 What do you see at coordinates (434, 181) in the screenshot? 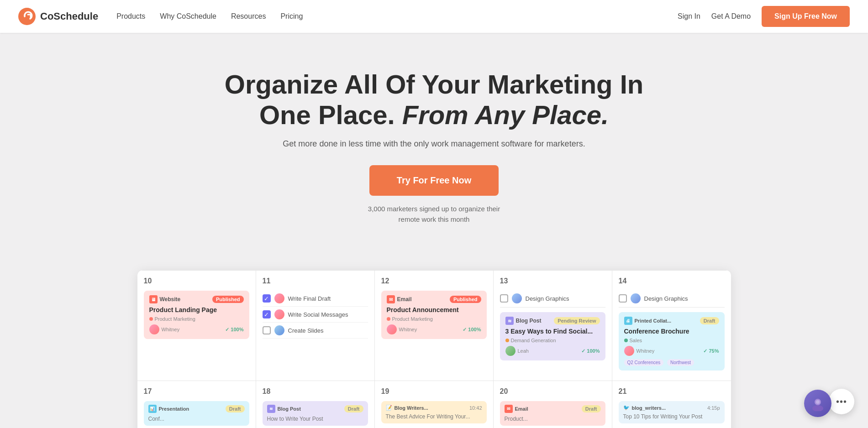
I see `try-free-button: Try For Free Now` at bounding box center [434, 181].